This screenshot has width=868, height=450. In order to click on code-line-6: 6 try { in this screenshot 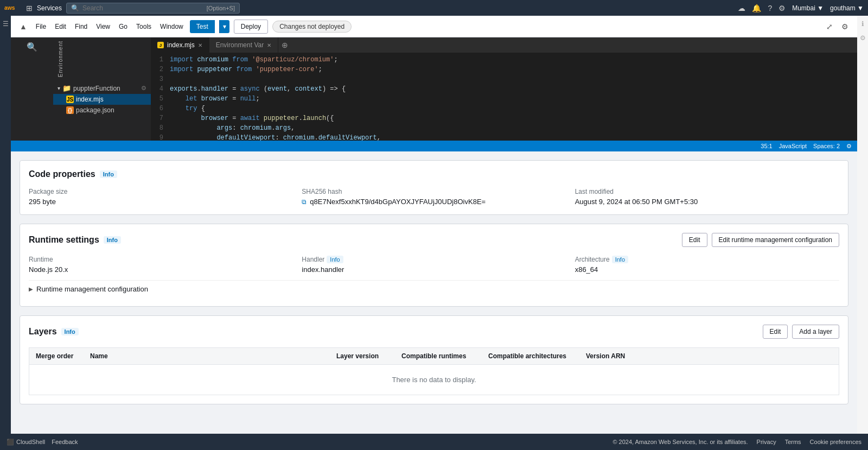, I will do `click(504, 109)`.